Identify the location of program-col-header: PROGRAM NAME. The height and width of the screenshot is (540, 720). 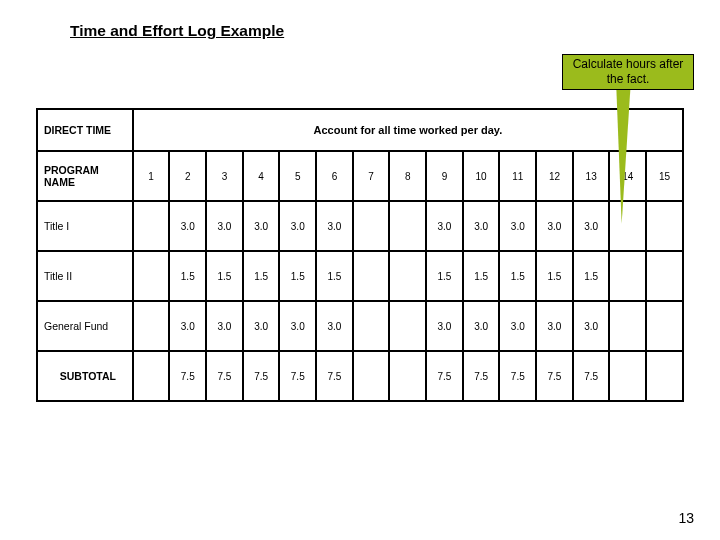
(85, 176).